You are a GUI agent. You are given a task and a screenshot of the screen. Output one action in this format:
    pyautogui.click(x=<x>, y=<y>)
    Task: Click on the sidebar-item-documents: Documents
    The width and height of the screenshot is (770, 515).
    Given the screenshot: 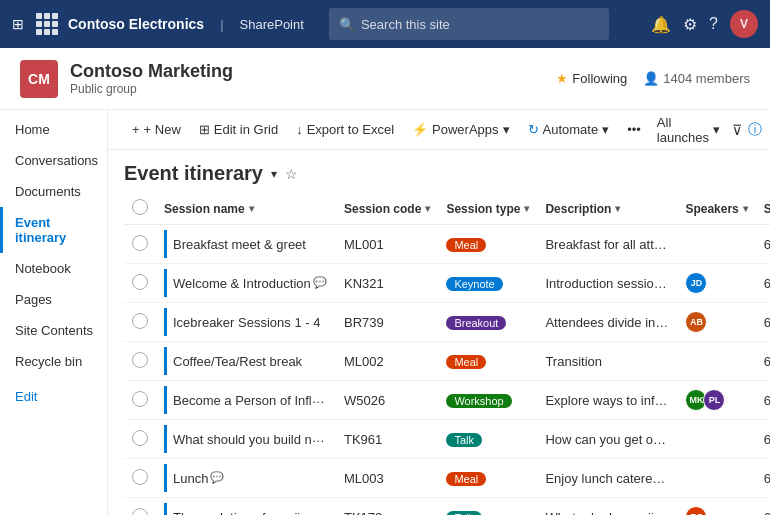 What is the action you would take?
    pyautogui.click(x=54, y=192)
    